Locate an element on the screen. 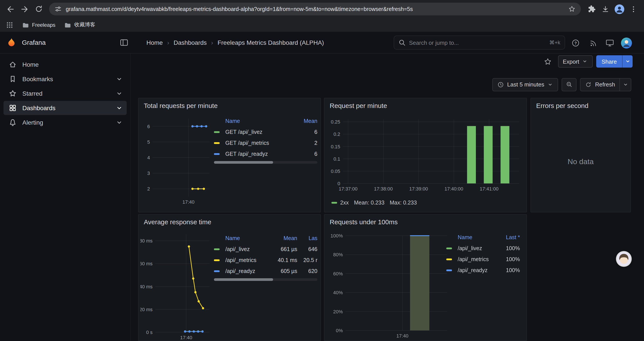 Image resolution: width=644 pixels, height=341 pixels. apps-shortcut-icon is located at coordinates (10, 25).